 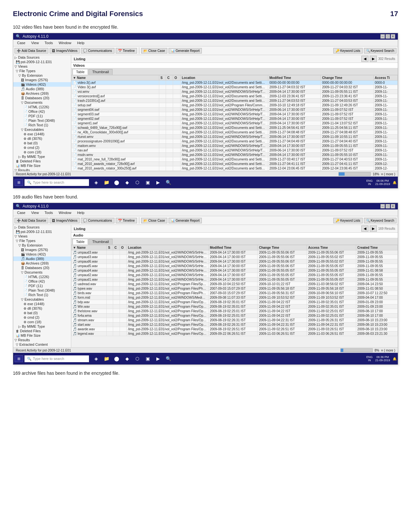 What do you see at coordinates (42, 143) in the screenshot?
I see `sidebar-item-bat: ⚙ bat (0)` at bounding box center [42, 143].